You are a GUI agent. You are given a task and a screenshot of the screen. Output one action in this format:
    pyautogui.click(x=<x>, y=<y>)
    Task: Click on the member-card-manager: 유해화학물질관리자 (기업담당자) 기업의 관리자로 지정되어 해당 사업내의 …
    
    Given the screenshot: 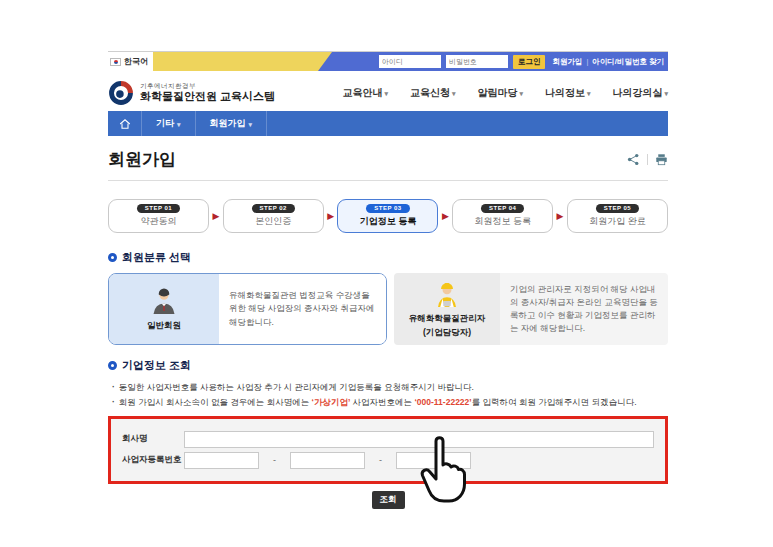 What is the action you would take?
    pyautogui.click(x=531, y=309)
    